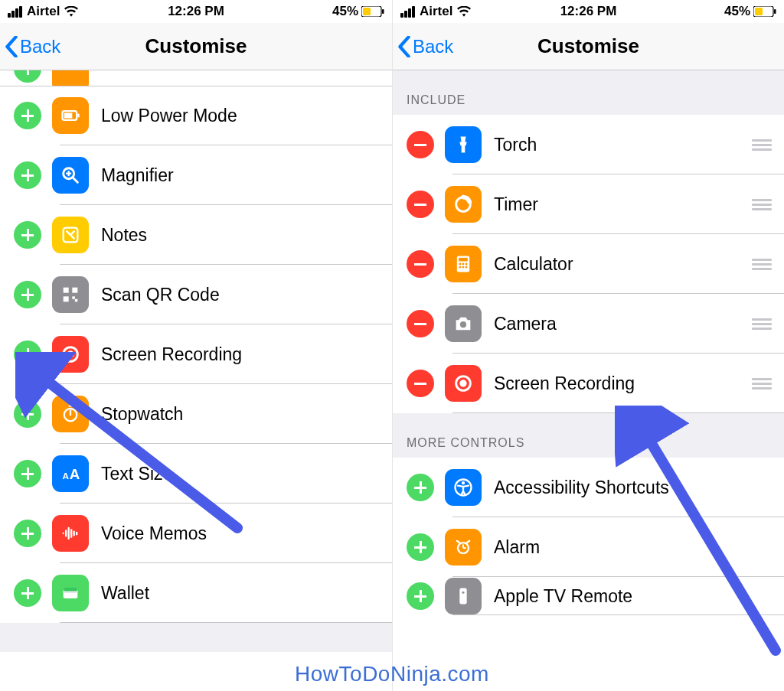 Image resolution: width=784 pixels, height=691 pixels. Describe the element at coordinates (634, 597) in the screenshot. I see `row-label: Apple TV Remote` at that location.